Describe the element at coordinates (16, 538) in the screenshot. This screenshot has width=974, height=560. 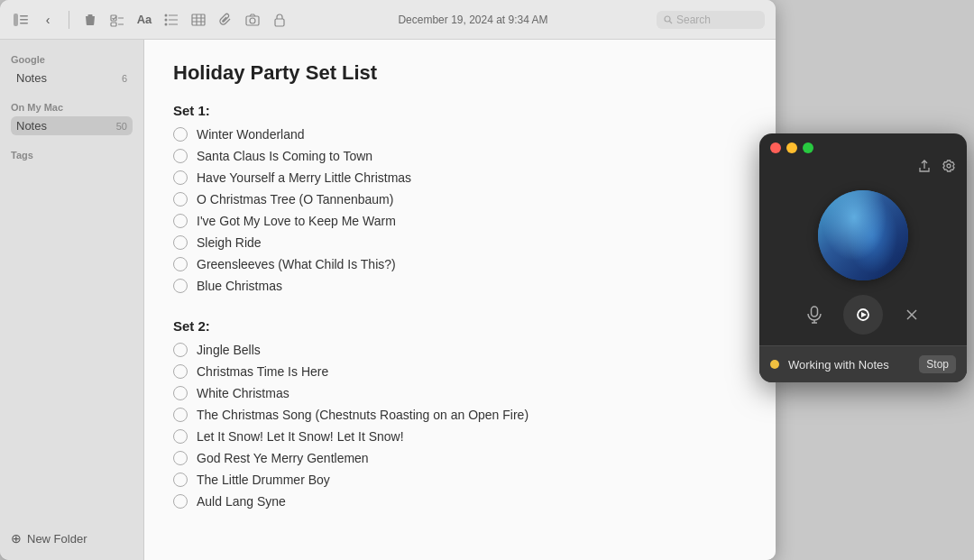
I see `plus-icon: ⊕` at that location.